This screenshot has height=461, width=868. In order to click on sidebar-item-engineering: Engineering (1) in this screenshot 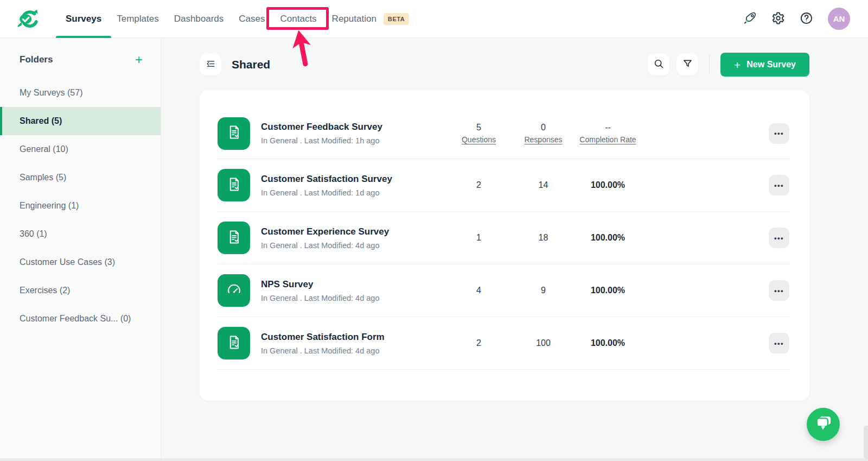, I will do `click(80, 206)`.